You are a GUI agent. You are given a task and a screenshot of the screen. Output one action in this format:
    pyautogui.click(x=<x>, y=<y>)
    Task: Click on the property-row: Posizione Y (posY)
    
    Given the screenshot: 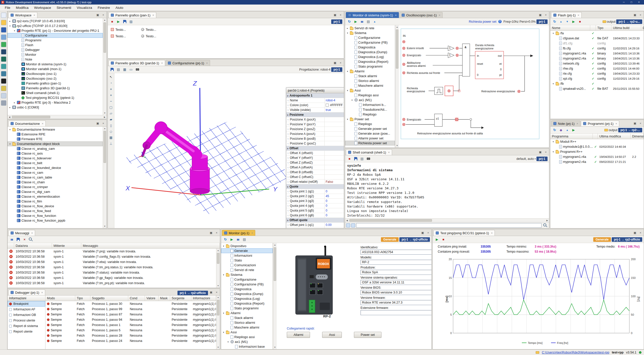 What is the action you would take?
    pyautogui.click(x=315, y=125)
    